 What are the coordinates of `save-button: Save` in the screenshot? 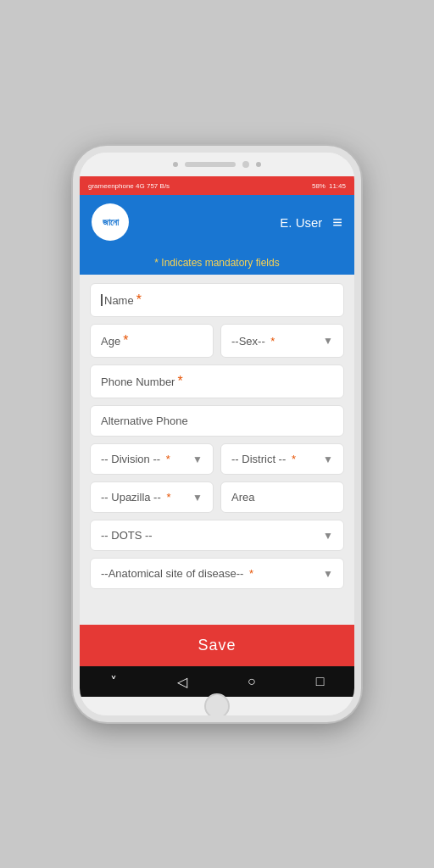 It's located at (217, 646).